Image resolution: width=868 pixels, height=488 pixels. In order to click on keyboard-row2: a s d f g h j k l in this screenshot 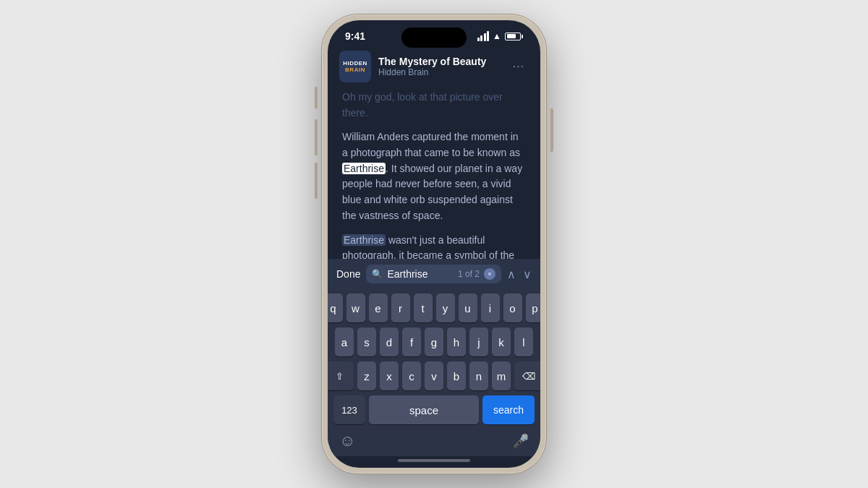, I will do `click(434, 342)`.